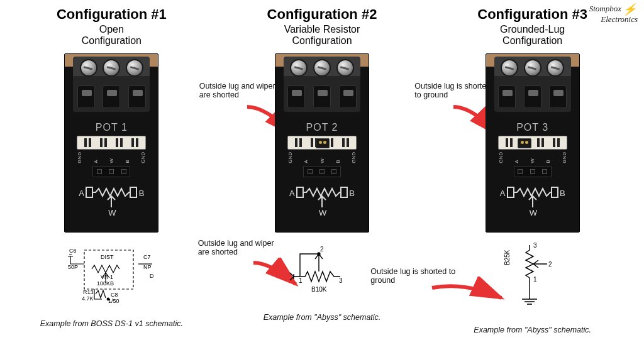  What do you see at coordinates (73, 267) in the screenshot?
I see `svg-text: 50P` at bounding box center [73, 267].